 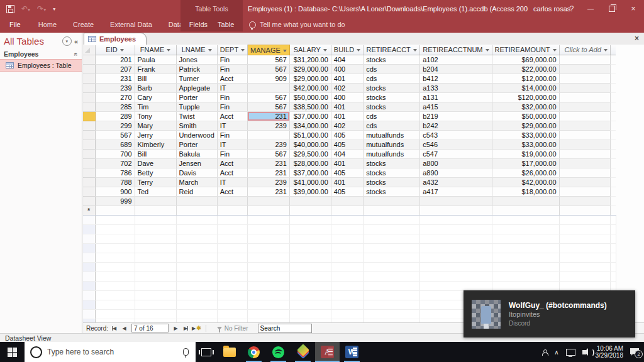 What do you see at coordinates (232, 50) in the screenshot?
I see `column-header-dept: DEPT` at bounding box center [232, 50].